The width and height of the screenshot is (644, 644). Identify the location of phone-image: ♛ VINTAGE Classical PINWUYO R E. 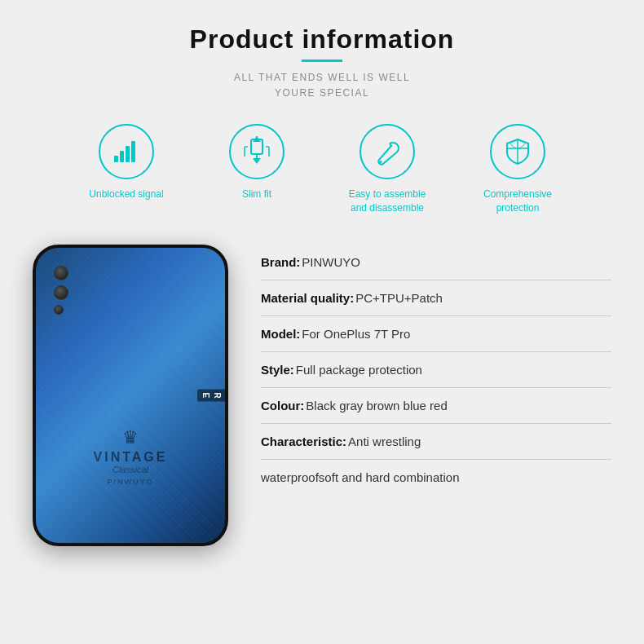
(130, 395).